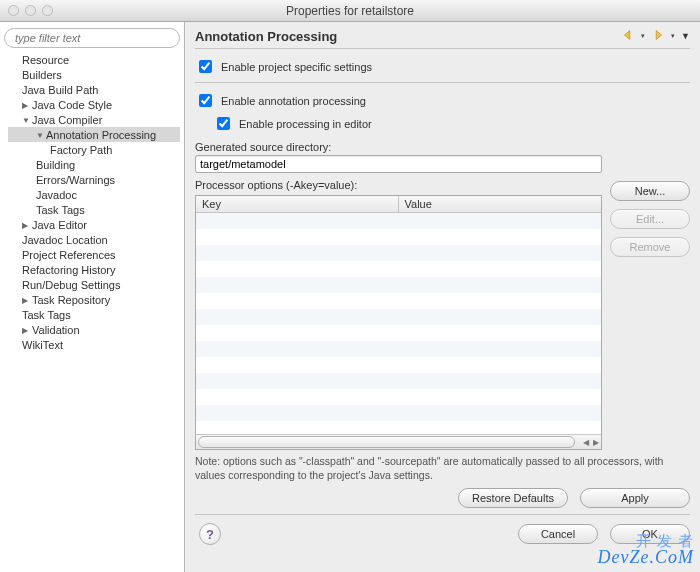 This screenshot has height=572, width=700. Describe the element at coordinates (56, 195) in the screenshot. I see `sidebar-item-label: Javadoc` at that location.